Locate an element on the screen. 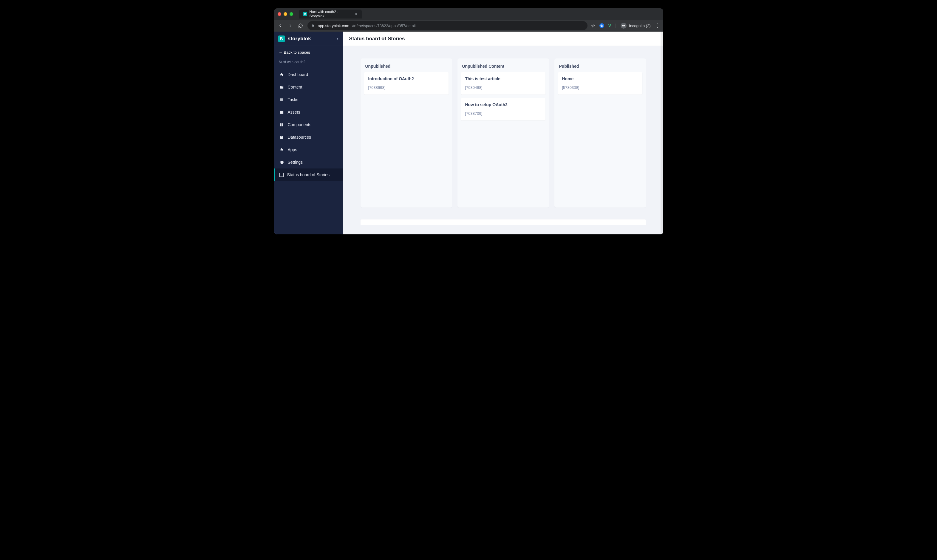 The image size is (937, 560). story-card: Home [5780338] is located at coordinates (600, 83).